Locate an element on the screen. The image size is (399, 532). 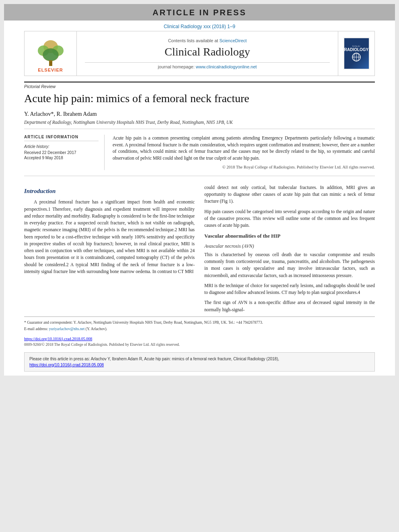
intro-para3: Hip pain causes could be categorised int… is located at coordinates (290, 219).